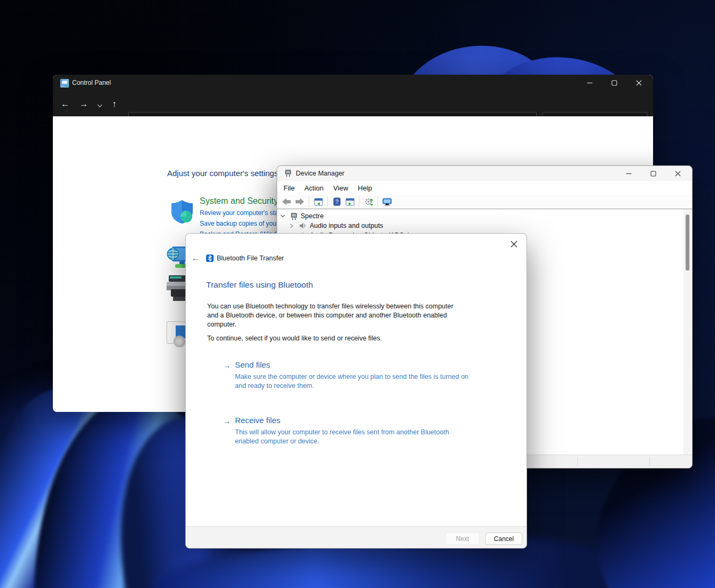  What do you see at coordinates (223, 173) in the screenshot?
I see `page-title: Adjust your computer's settings` at bounding box center [223, 173].